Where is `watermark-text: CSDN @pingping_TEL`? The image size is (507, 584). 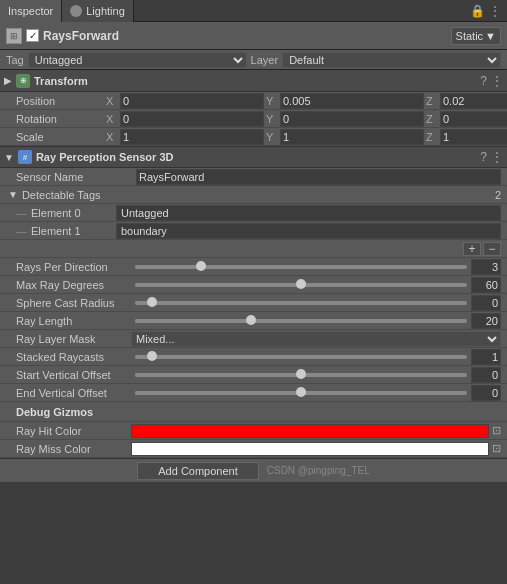 watermark-text: CSDN @pingping_TEL is located at coordinates (318, 470).